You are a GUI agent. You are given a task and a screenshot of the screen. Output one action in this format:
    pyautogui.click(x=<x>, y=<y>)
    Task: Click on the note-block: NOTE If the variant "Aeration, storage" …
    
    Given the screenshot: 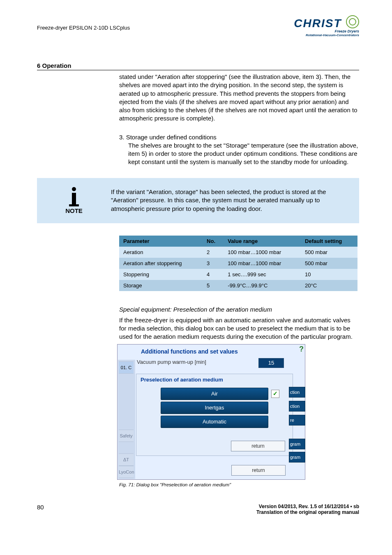 What is the action you would take?
    pyautogui.click(x=198, y=201)
    